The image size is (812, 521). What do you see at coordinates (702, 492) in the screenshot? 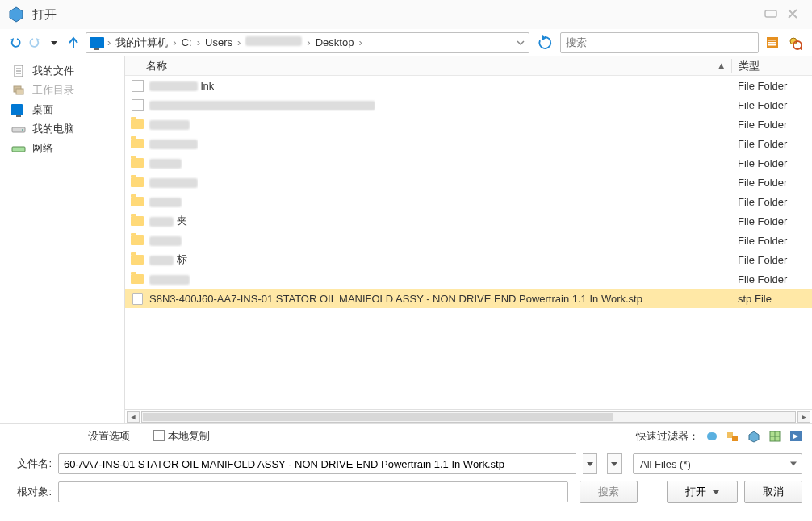
I see `open-button: 打开` at bounding box center [702, 492].